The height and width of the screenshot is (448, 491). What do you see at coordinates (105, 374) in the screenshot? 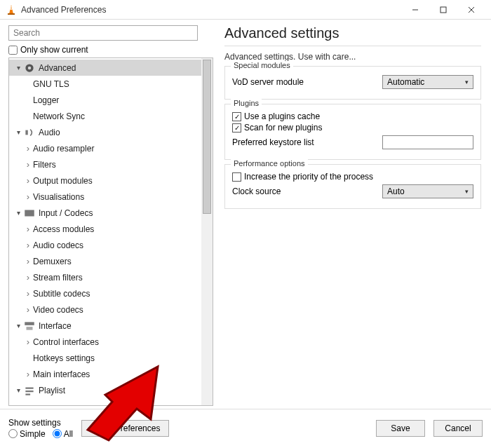
I see `tree-item: Main interfaces` at bounding box center [105, 374].